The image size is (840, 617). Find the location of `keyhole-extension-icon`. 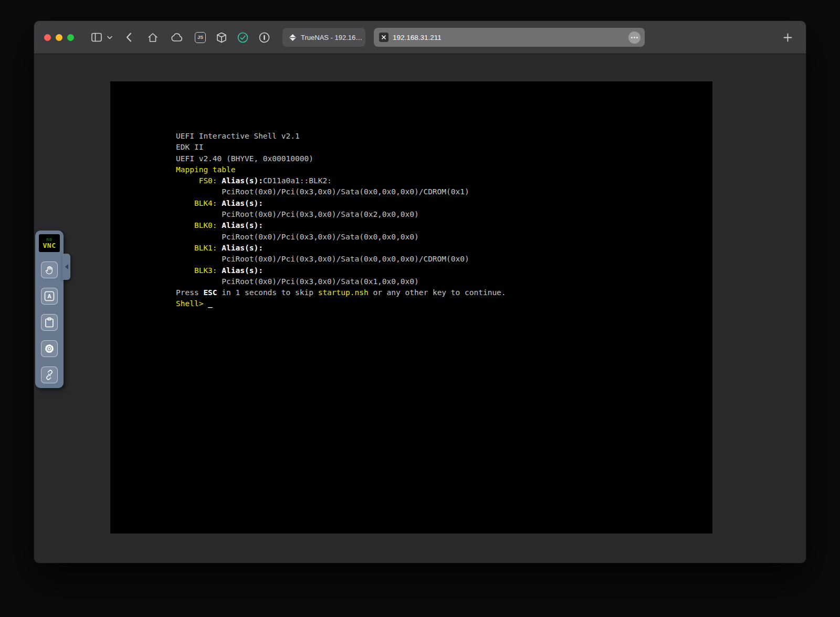

keyhole-extension-icon is located at coordinates (265, 38).